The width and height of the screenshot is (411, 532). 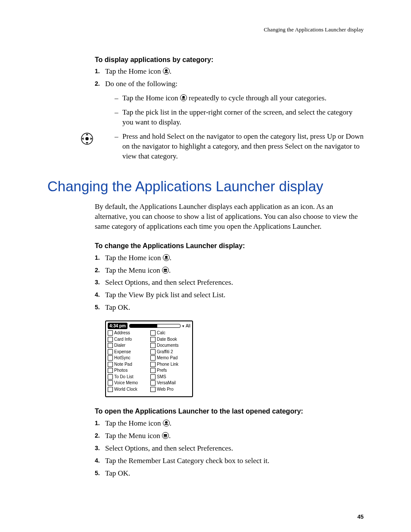 What do you see at coordinates (165, 389) in the screenshot?
I see `app-label: Web Pro` at bounding box center [165, 389].